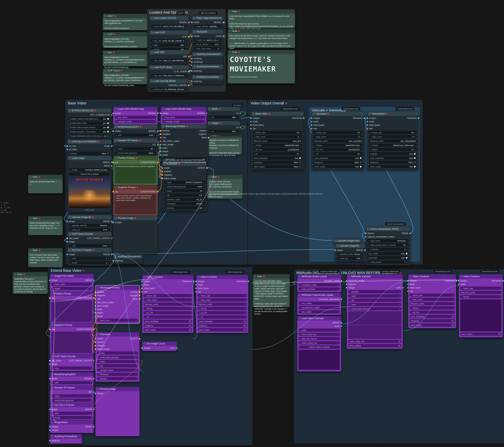 The image size is (504, 447). I want to click on save_output-widget: save_output, so click(432, 325).